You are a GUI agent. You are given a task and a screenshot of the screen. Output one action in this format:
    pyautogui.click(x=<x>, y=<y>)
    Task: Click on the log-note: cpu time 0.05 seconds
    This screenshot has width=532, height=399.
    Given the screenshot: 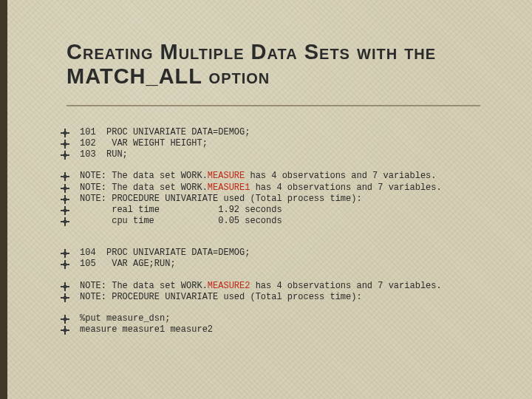 What is the action you would take?
    pyautogui.click(x=292, y=221)
    